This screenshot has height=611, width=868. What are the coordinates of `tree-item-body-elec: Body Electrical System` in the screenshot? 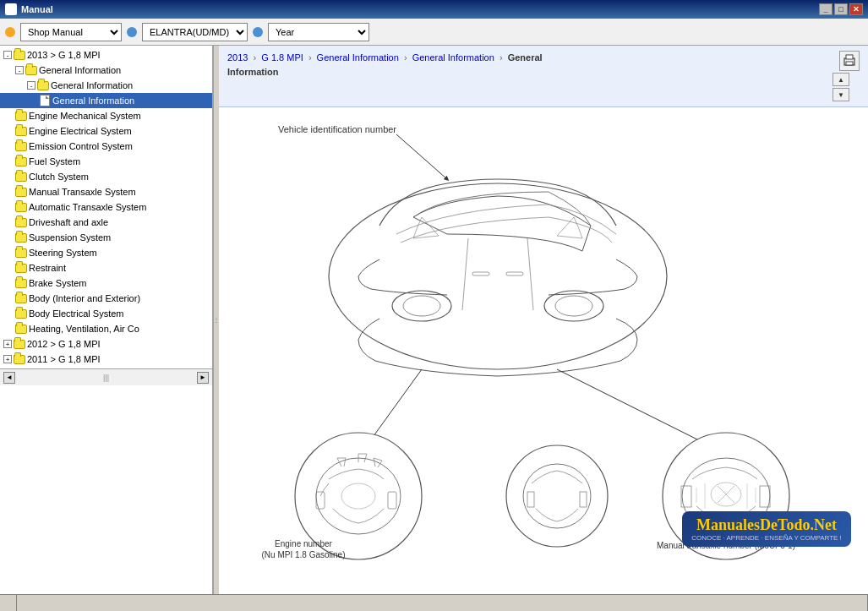 It's located at (106, 314).